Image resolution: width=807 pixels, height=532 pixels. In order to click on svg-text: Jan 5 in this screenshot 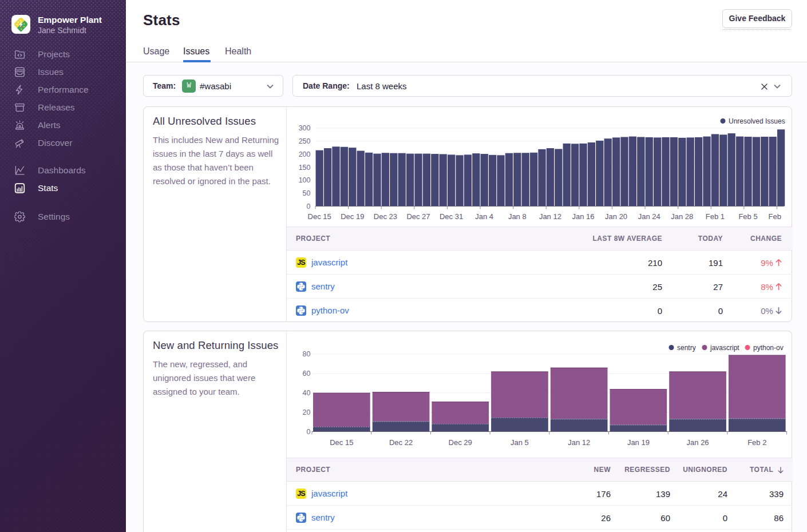, I will do `click(520, 443)`.